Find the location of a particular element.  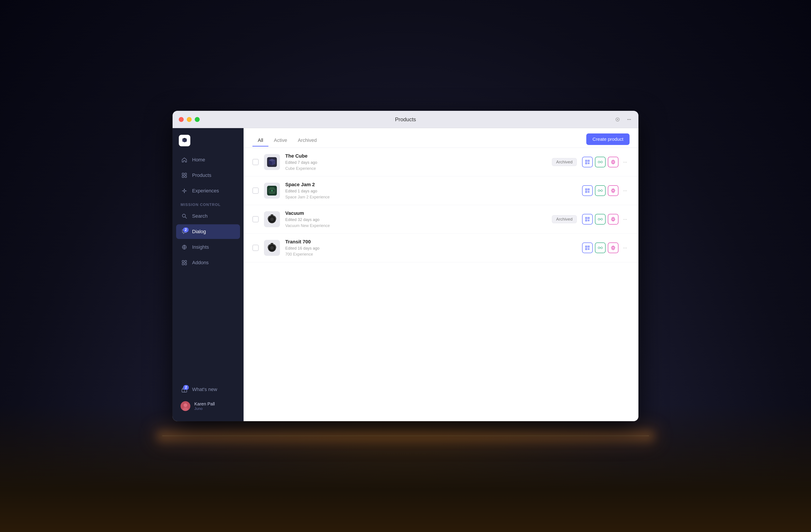

sidebar-item-products: Products is located at coordinates (208, 175).